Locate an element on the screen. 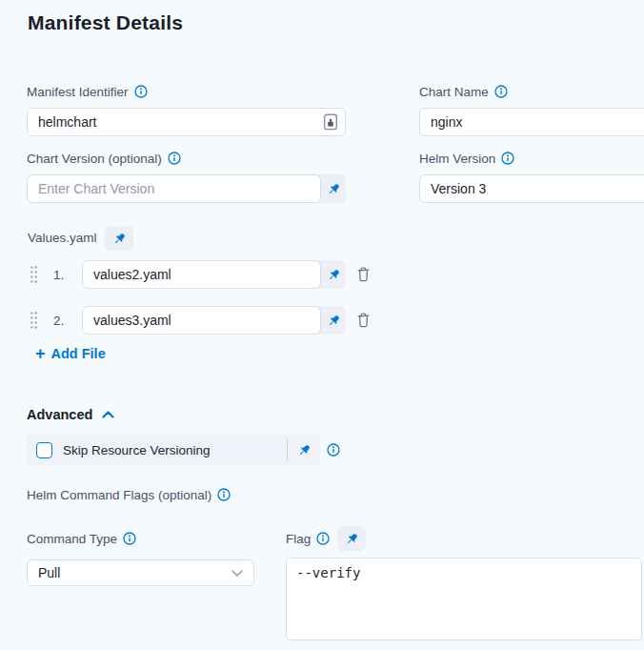  skip-resource-versioning-row: Skip Resource Versioning is located at coordinates (173, 450).